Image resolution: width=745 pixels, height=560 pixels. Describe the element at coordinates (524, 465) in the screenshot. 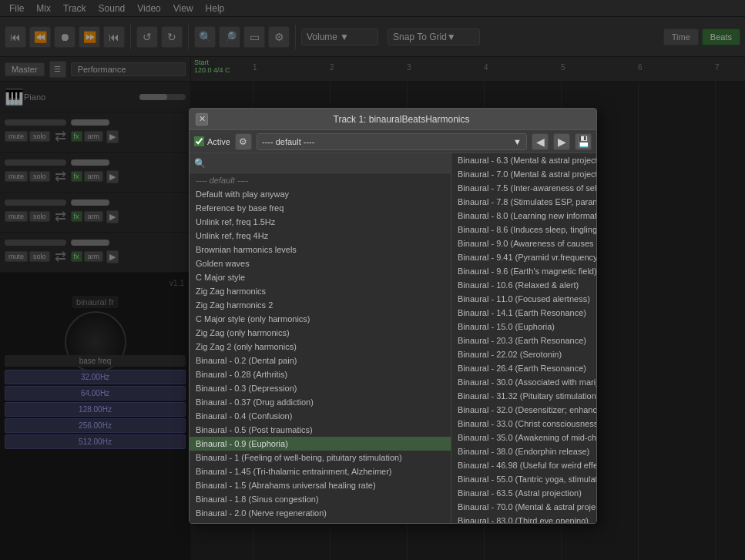

I see `right-list-item: Binaural - 46.98 (Useful for weird effec…` at that location.